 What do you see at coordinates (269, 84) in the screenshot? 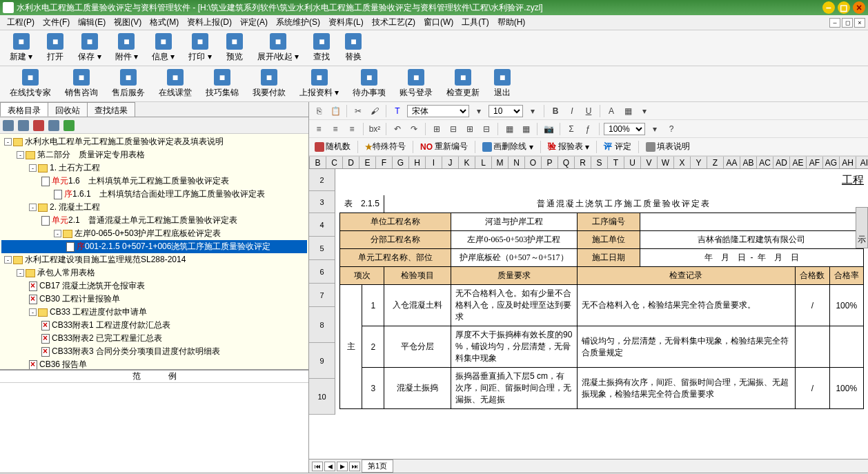
I see `toolbar-我要付款: ■我要付款` at bounding box center [269, 84].